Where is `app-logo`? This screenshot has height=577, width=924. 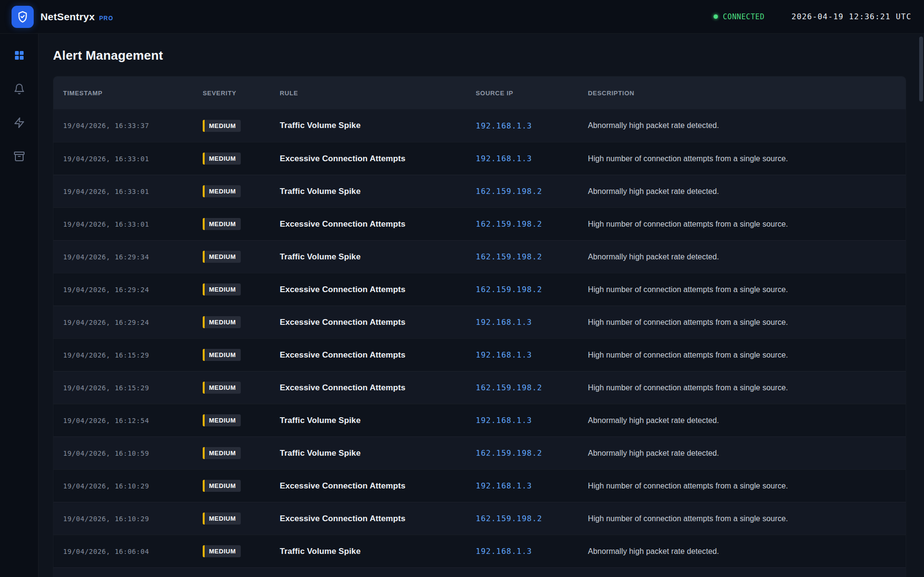 app-logo is located at coordinates (23, 17).